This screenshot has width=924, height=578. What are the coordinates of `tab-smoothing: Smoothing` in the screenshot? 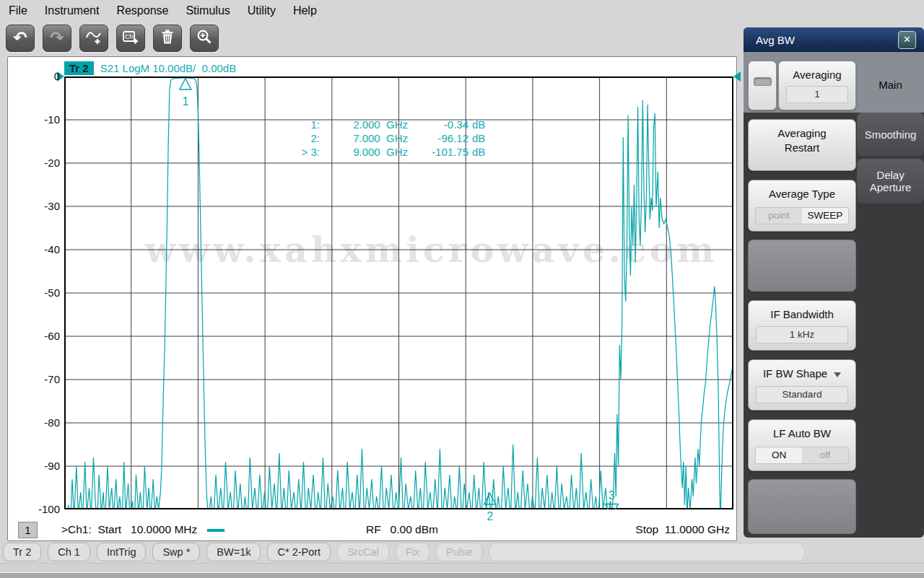 It's located at (891, 134).